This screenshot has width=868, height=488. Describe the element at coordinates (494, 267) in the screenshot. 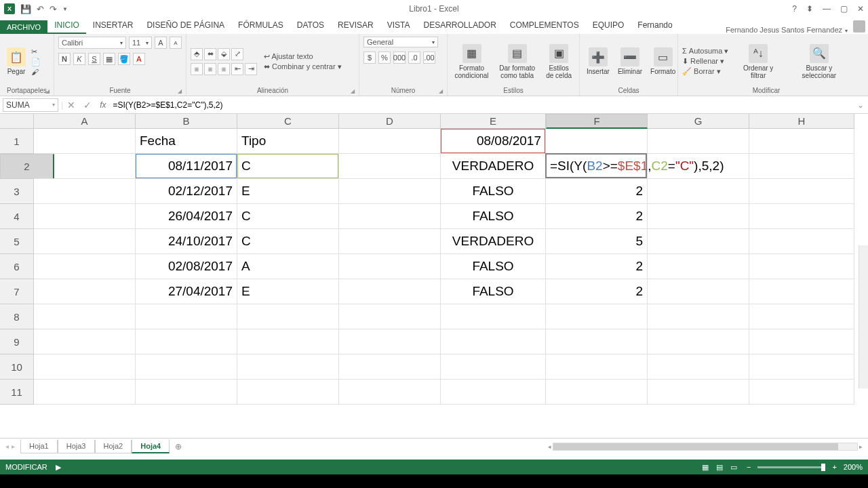

I see `cell-E6: FALSO` at that location.